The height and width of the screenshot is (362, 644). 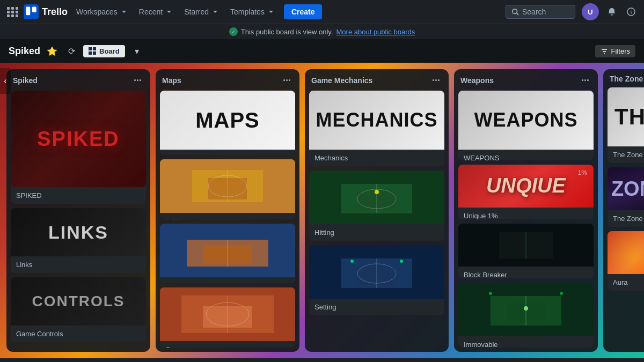 What do you see at coordinates (78, 301) in the screenshot?
I see `controls-card-text: CONTROLS` at bounding box center [78, 301].